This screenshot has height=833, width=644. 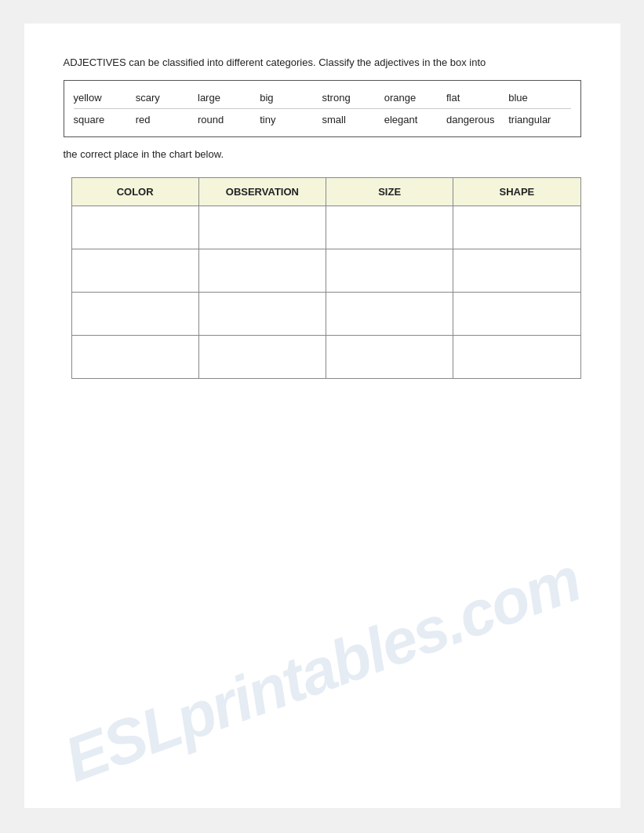 What do you see at coordinates (477, 97) in the screenshot?
I see `word-cell: flat` at bounding box center [477, 97].